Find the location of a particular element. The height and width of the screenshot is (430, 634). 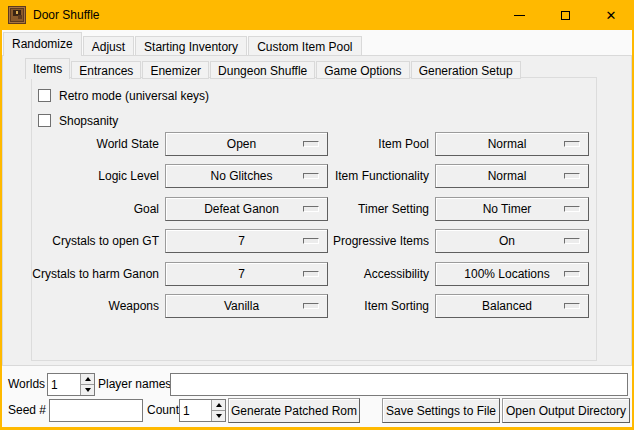

open-output-directory-button: Open Output Directory is located at coordinates (566, 410).